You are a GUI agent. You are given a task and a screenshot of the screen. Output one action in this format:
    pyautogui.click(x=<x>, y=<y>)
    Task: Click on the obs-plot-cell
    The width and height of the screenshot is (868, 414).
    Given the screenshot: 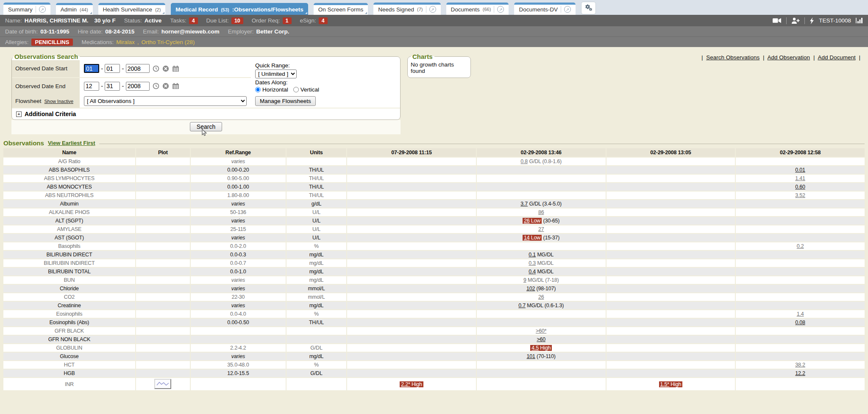 What is the action you would take?
    pyautogui.click(x=163, y=297)
    